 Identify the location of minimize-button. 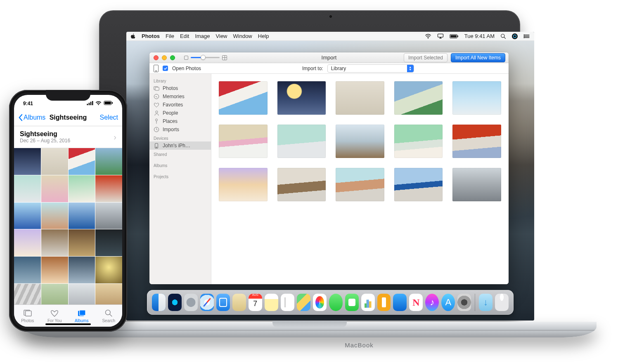
(164, 58).